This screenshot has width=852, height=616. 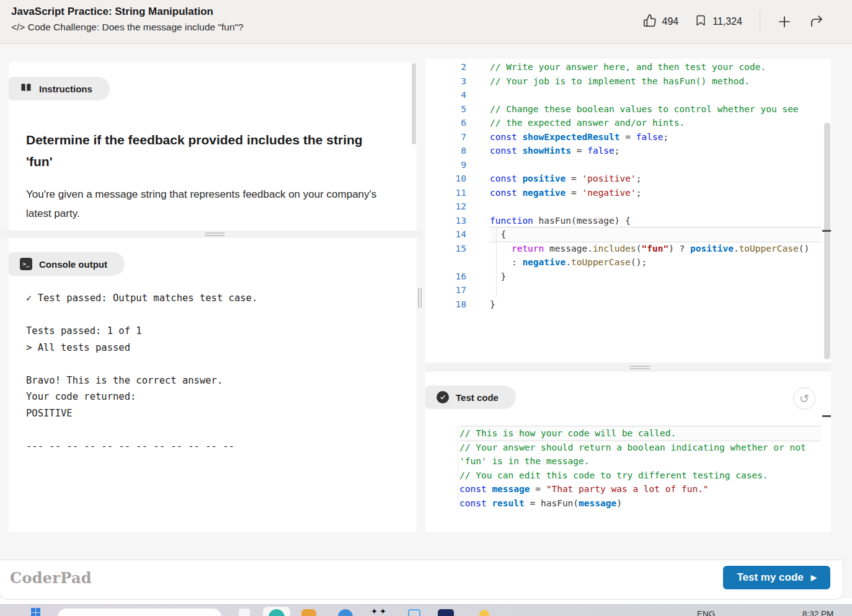 I want to click on test-code-panel: Test code ↺ // This is how your code wil…, so click(x=628, y=452).